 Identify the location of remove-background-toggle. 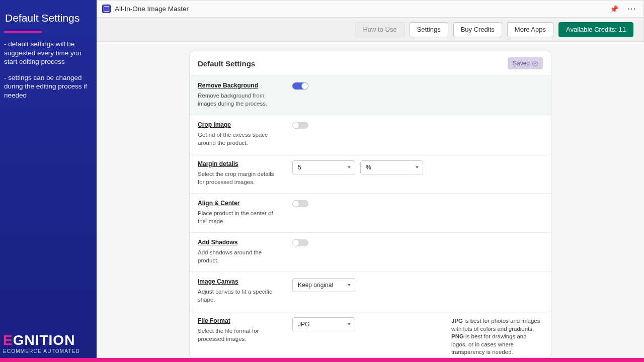
(300, 86).